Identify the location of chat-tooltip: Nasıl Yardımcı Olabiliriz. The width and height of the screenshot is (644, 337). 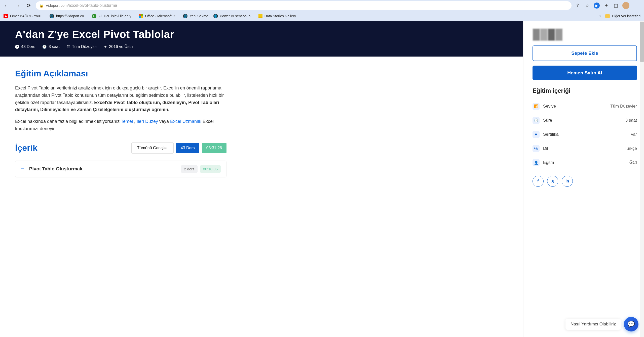
(593, 324).